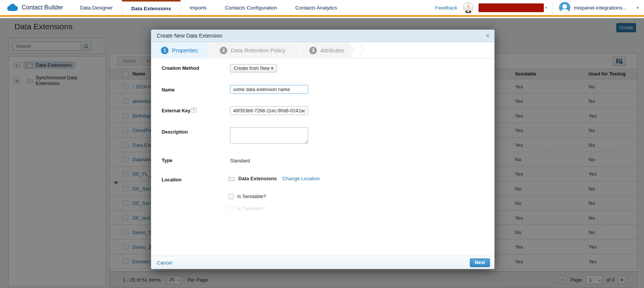  What do you see at coordinates (468, 8) in the screenshot?
I see `einstein-icon` at bounding box center [468, 8].